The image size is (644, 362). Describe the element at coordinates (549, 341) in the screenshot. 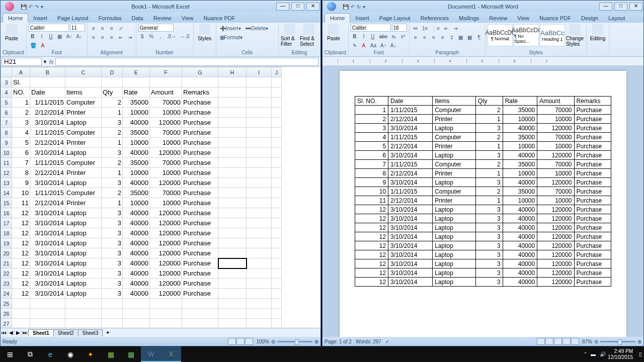

I see `full-screen-view-button` at that location.